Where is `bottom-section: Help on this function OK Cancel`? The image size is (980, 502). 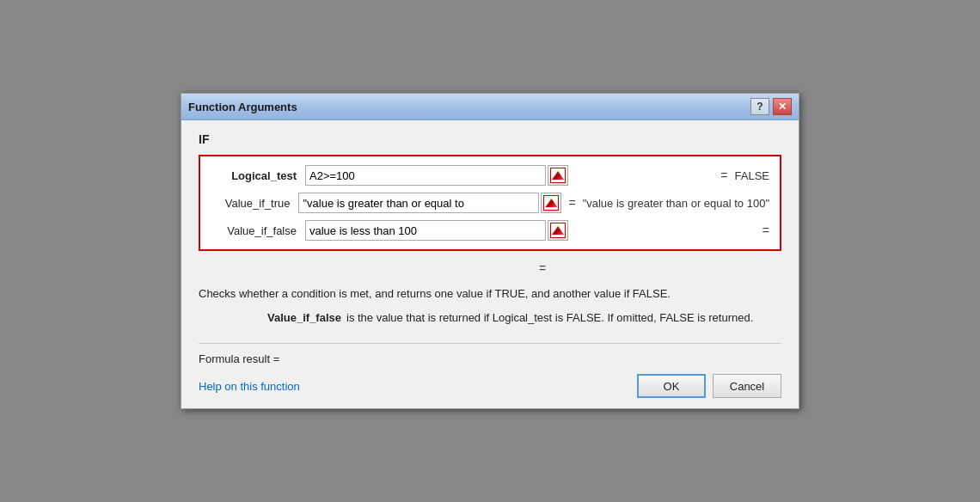
bottom-section: Help on this function OK Cancel is located at coordinates (490, 384).